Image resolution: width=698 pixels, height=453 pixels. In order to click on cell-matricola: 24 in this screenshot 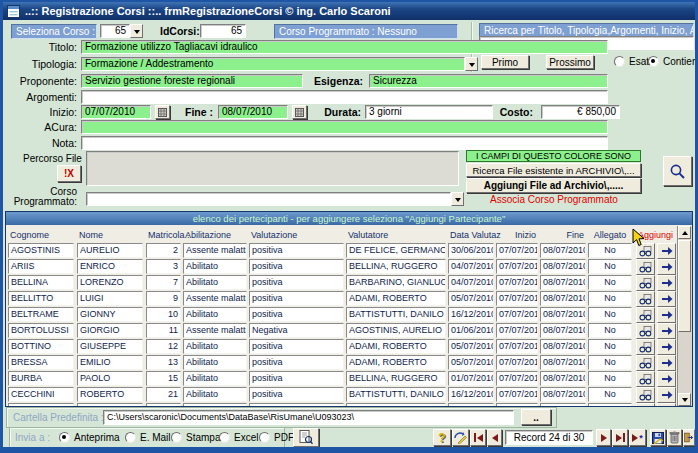, I will do `click(164, 404)`.